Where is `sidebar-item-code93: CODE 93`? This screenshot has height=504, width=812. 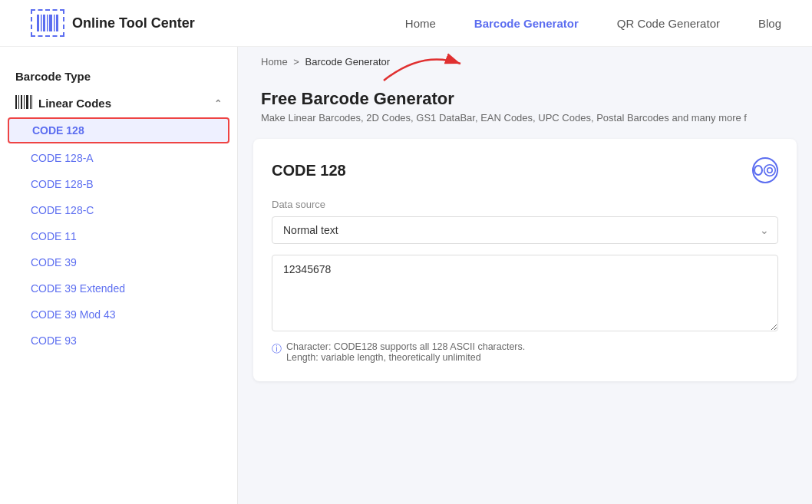
sidebar-item-code93: CODE 93 is located at coordinates (118, 341).